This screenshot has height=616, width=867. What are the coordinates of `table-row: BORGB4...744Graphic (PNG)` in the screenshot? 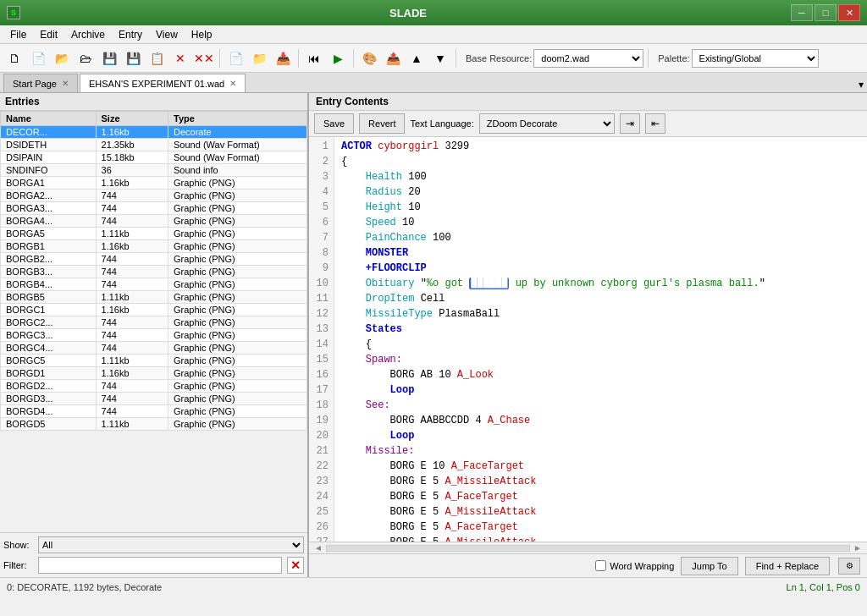 It's located at (154, 284).